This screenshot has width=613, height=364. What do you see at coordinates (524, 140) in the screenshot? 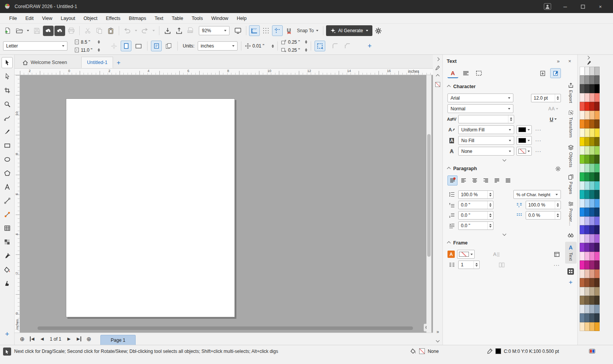
I see `character-background-color-well` at bounding box center [524, 140].